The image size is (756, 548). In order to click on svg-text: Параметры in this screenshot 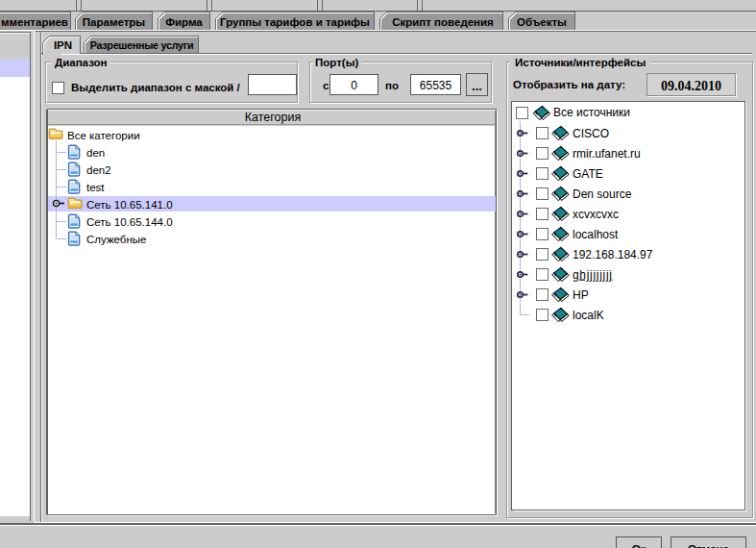, I will do `click(113, 22)`.